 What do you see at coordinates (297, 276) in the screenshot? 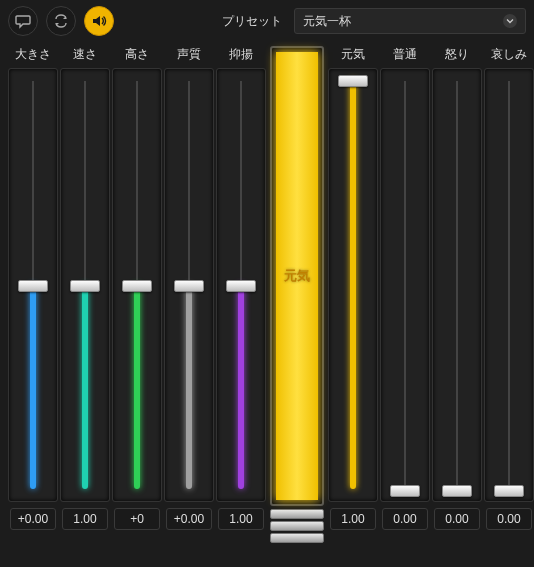
I see `style-meter: 元気` at bounding box center [297, 276].